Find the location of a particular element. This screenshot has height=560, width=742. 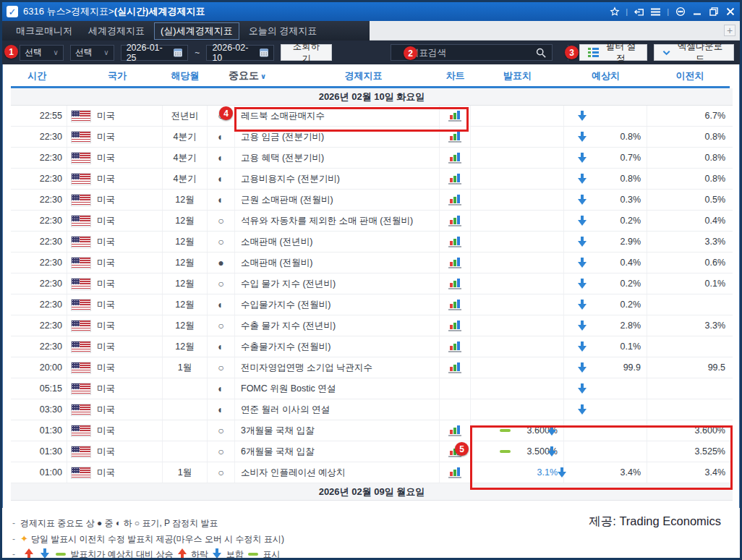

table-row: 22:30 미국 12월 ● 소매판매 (전월비) 0.4% 0.6% is located at coordinates (372, 263).